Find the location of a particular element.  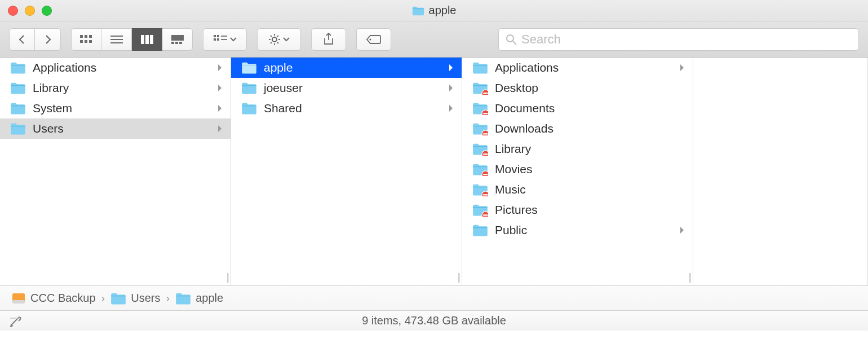

path-bar: CCC Backup›Users›apple is located at coordinates (434, 298).